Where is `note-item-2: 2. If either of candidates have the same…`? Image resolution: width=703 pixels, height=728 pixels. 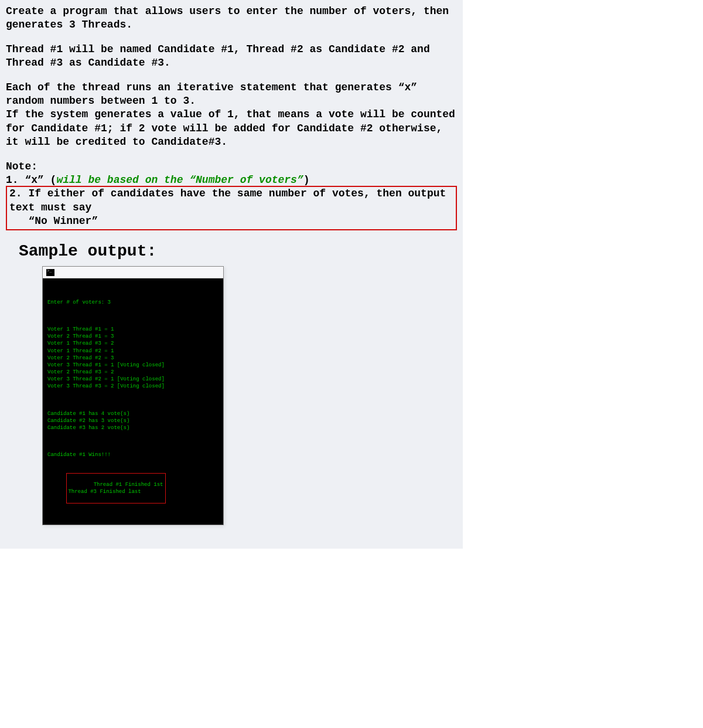
note-item-2: 2. If either of candidates have the same… is located at coordinates (231, 207).